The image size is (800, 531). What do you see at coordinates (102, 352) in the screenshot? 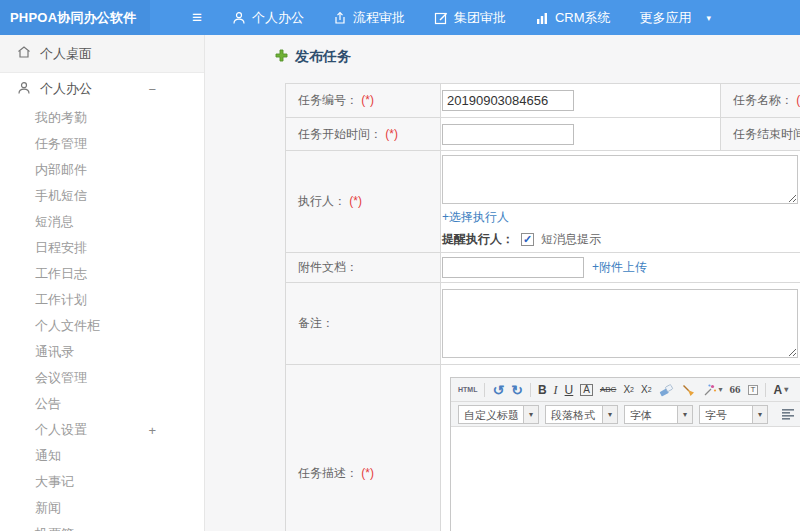
I see `sidebar-item: 通讯录` at bounding box center [102, 352].